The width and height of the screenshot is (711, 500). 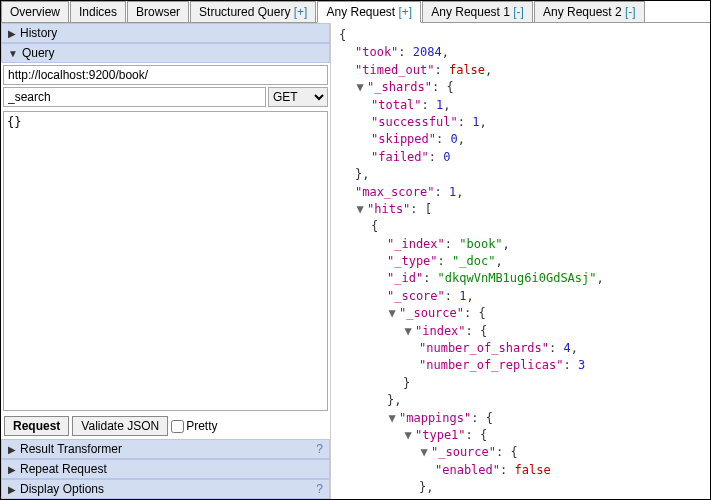 I want to click on tab-overview: Overview, so click(x=35, y=12).